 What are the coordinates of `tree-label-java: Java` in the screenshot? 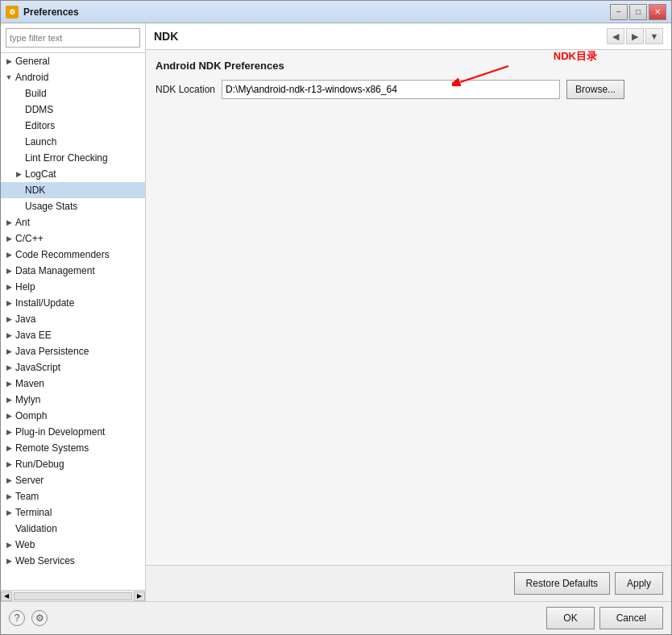 It's located at (26, 319).